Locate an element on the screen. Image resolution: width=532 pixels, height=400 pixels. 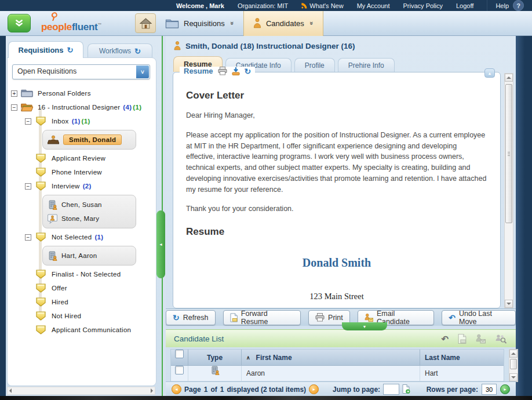
tree-item-requisition-16: − 16 - Instructional Designer (4) (1) is located at coordinates (82, 107).